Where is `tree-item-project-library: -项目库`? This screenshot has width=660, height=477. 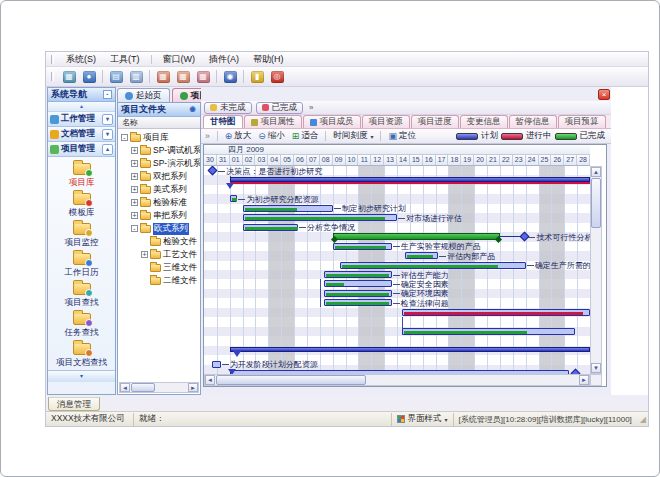 tree-item-project-library: -项目库 is located at coordinates (159, 138).